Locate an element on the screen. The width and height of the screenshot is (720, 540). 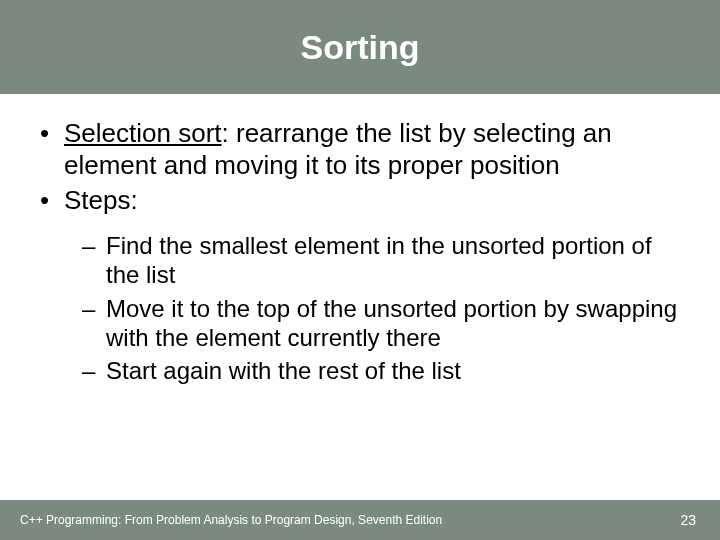
bullet-steps-text: Steps: is located at coordinates (101, 200).